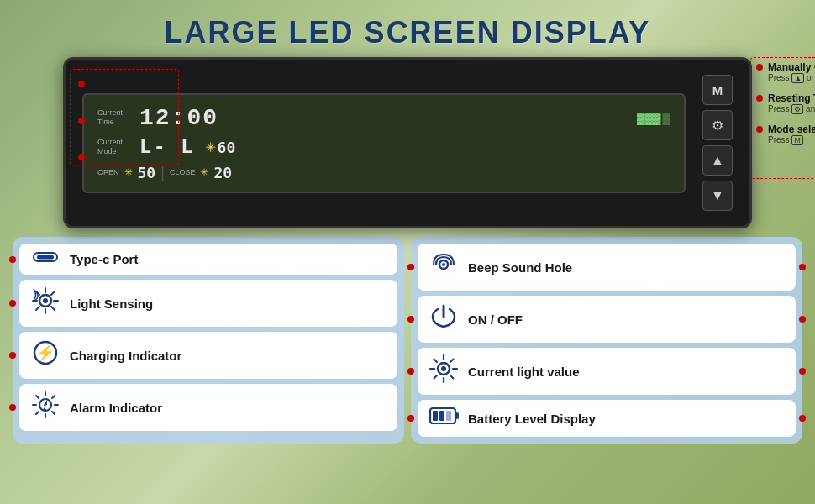 The height and width of the screenshot is (504, 815). What do you see at coordinates (204, 172) in the screenshot?
I see `sun-close-icon: ✳` at bounding box center [204, 172].